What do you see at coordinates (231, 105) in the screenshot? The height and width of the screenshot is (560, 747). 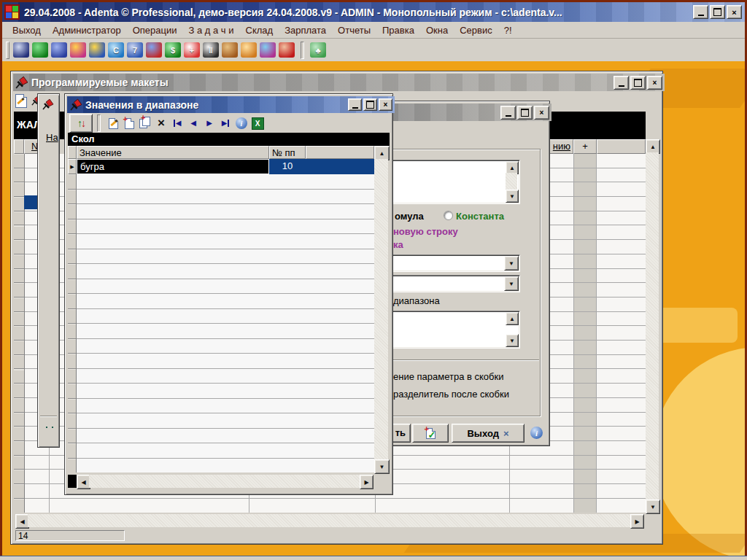 I see `values-dialog-titlebar: Значения в диапазоне ×` at bounding box center [231, 105].